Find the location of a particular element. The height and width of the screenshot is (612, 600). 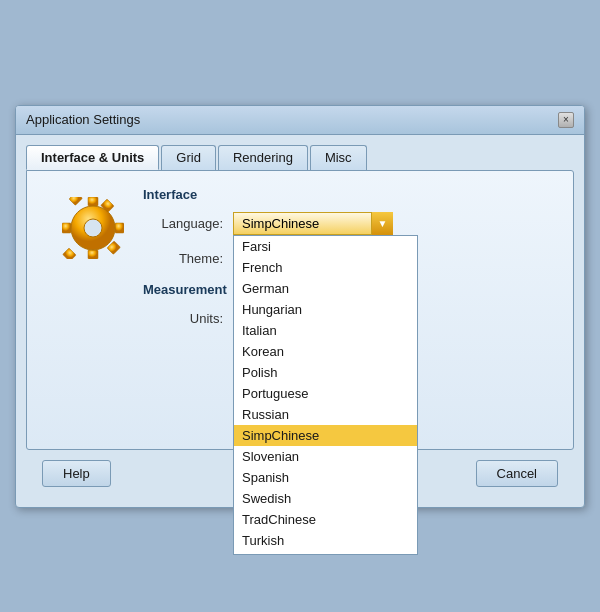

dropdown-item-russian: Russian is located at coordinates (326, 414).